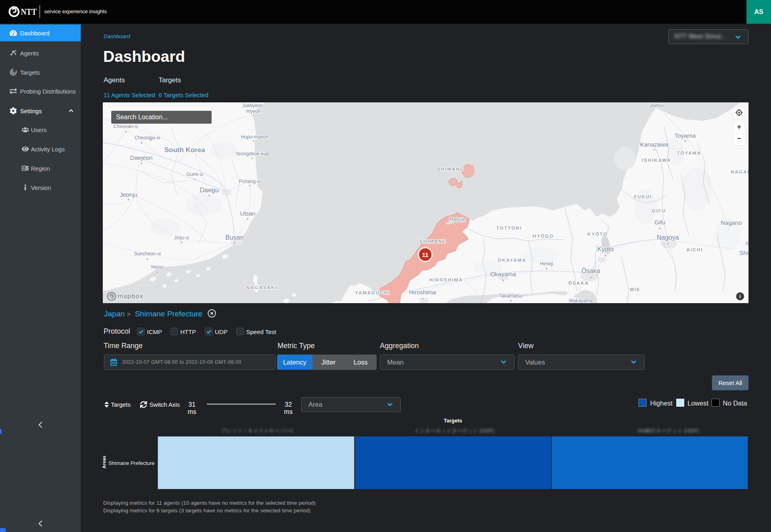 This screenshot has height=532, width=771. Describe the element at coordinates (546, 264) in the screenshot. I see `svg-text: Himeji` at that location.